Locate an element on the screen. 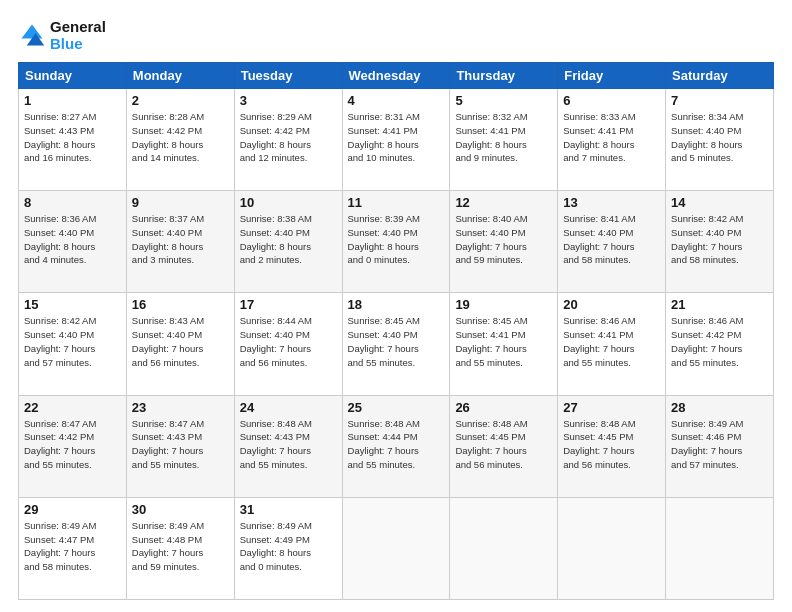  day-info: Sunrise: 8:48 AM Sunset: 4:43 PM Dayligh… is located at coordinates (288, 444).